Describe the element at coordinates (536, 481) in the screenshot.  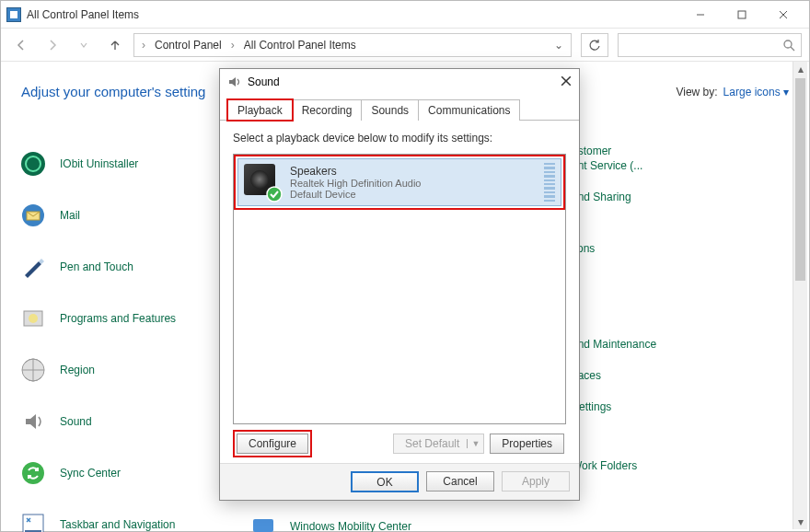
I see `apply-button: Apply` at that location.